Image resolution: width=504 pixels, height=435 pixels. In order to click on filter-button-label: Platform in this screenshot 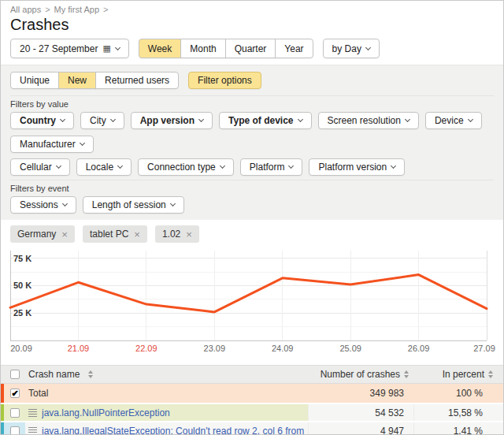, I will do `click(268, 167)`.